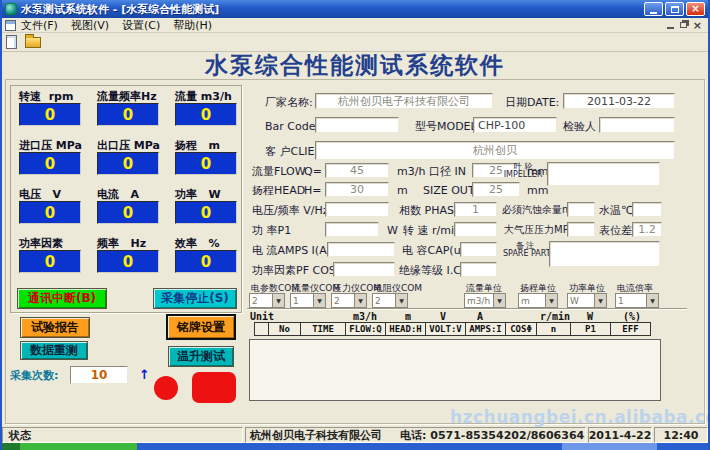  I want to click on meter-display-inlet-pressure: 0, so click(50, 164).